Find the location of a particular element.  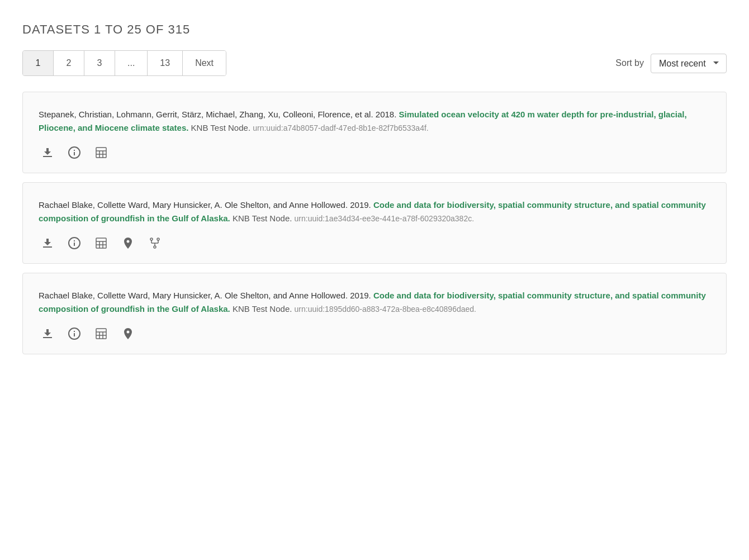

dataset-urn: urn:uuid:1895dd60-a883-472a-8bea-e8c4089… is located at coordinates (386, 309).